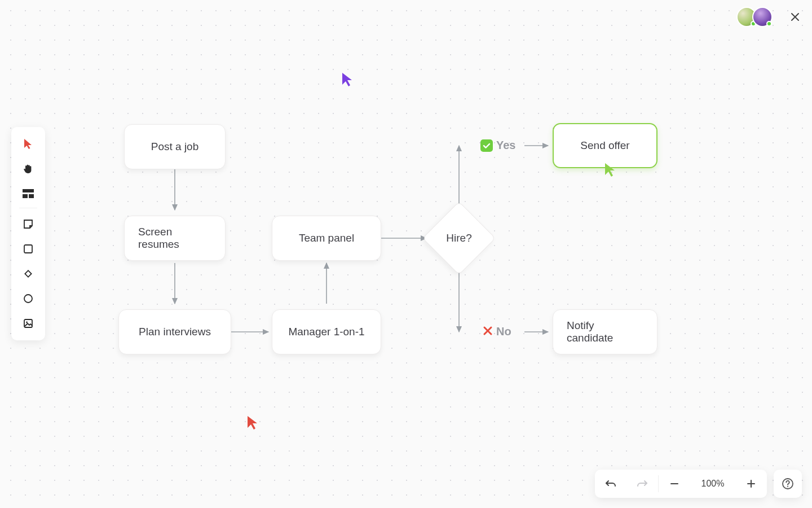 Image resolution: width=812 pixels, height=508 pixels. What do you see at coordinates (605, 146) in the screenshot?
I see `node-send-offer: Send offer` at bounding box center [605, 146].